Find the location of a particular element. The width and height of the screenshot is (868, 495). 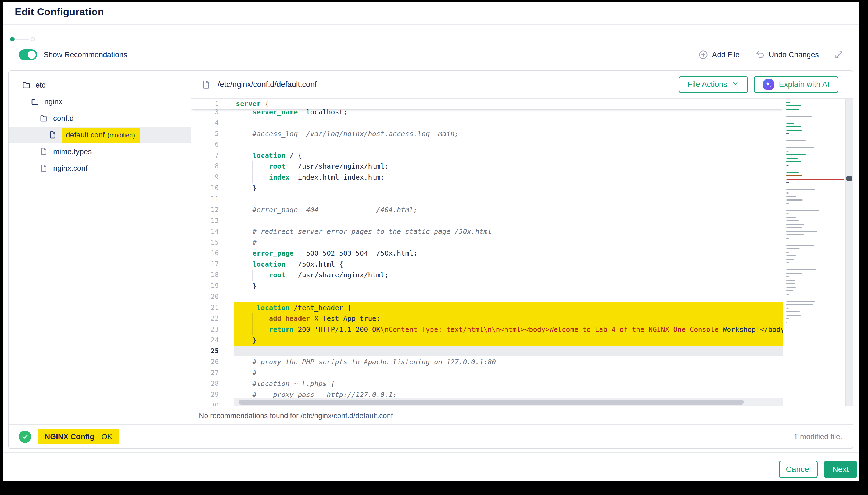

code-line: 7 location / { is located at coordinates (487, 156).